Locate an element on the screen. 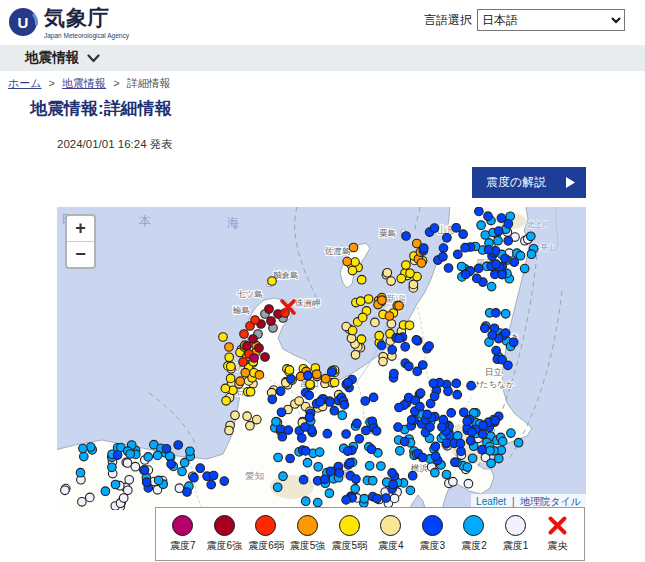 Image resolution: width=645 pixels, height=562 pixels. leaflet-attribution-link: Leaflet is located at coordinates (491, 502).